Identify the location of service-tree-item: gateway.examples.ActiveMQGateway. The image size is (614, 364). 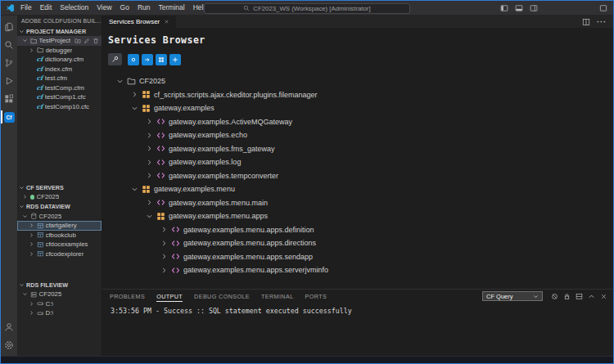
(360, 123).